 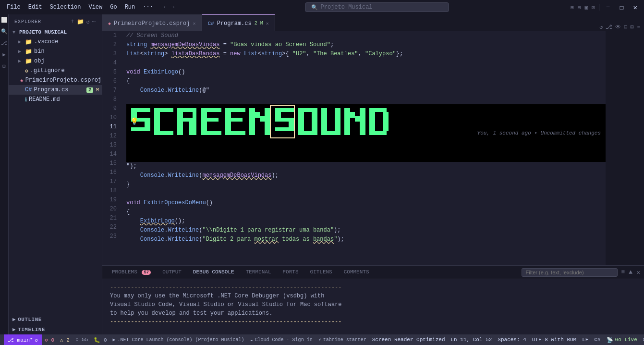 I want to click on tree-label-obj: obj, so click(x=67, y=61).